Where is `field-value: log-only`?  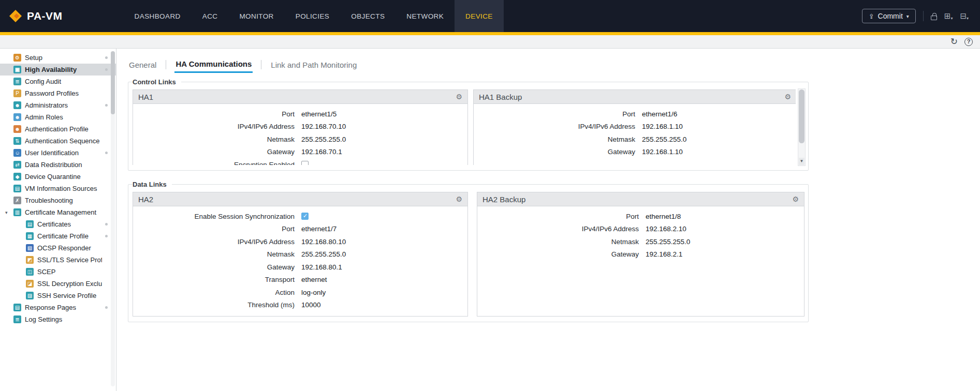
field-value: log-only is located at coordinates (314, 293).